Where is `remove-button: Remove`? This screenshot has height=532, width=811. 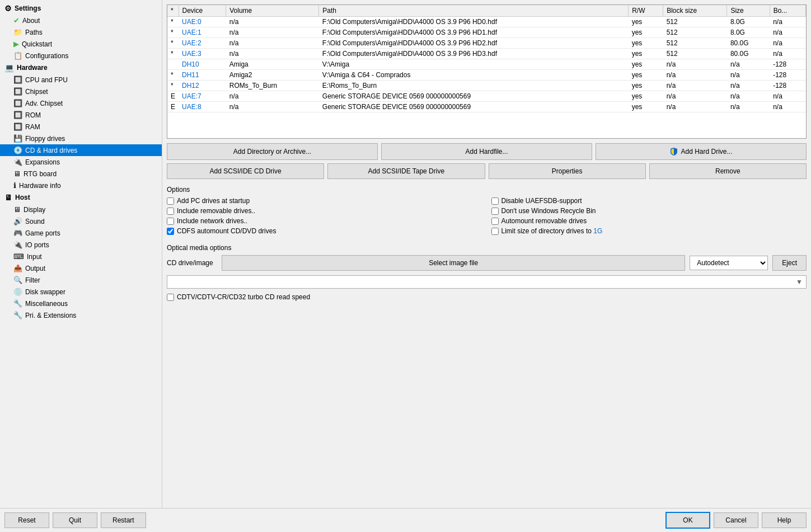 remove-button: Remove is located at coordinates (728, 171).